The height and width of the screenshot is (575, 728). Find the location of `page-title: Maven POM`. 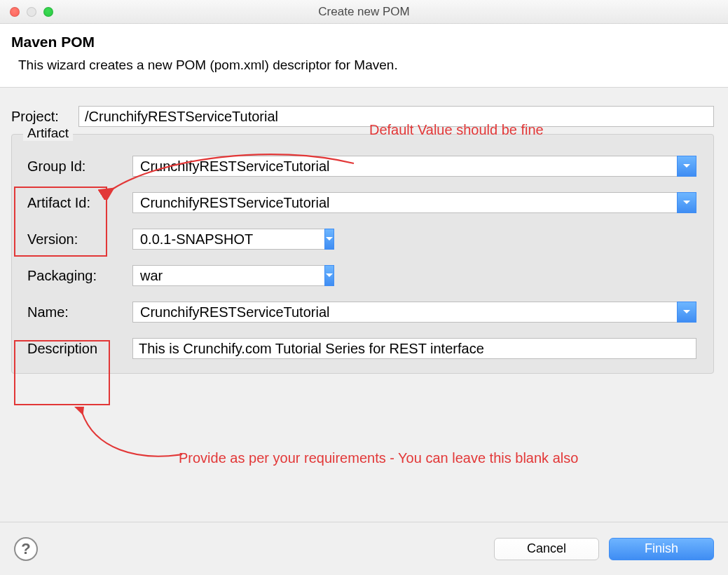

page-title: Maven POM is located at coordinates (362, 42).